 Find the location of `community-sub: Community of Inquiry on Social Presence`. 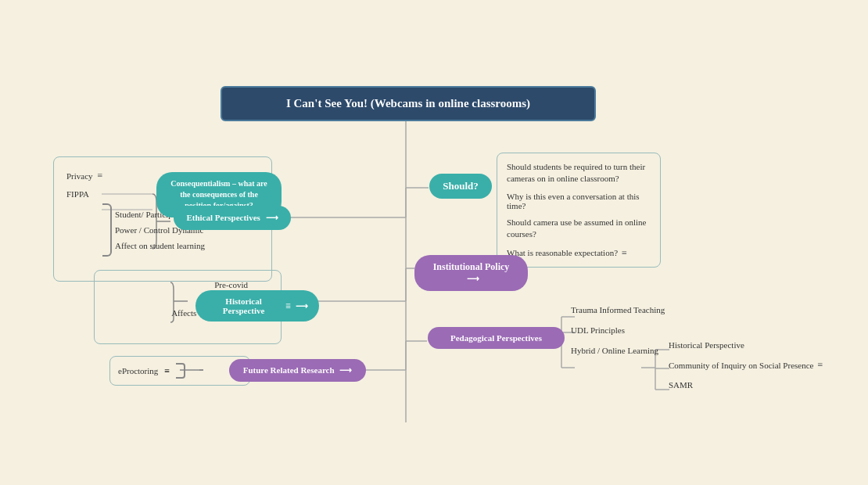

community-sub: Community of Inquiry on Social Presence is located at coordinates (741, 365).